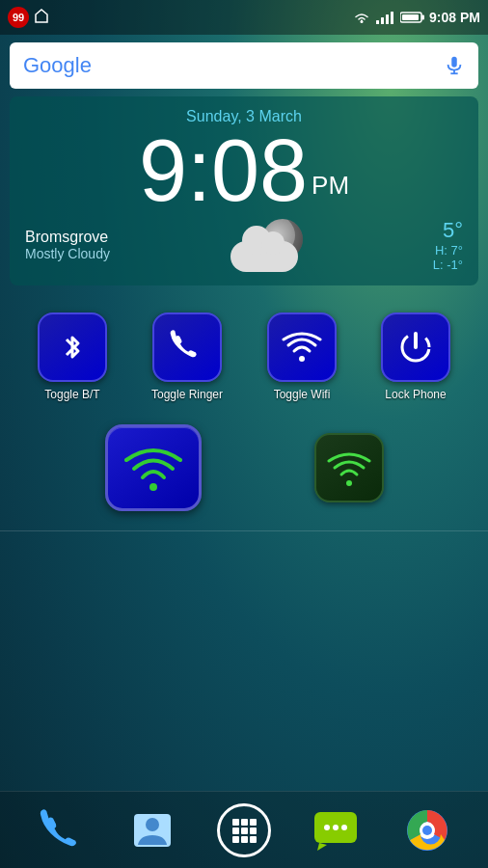 This screenshot has width=488, height=868. Describe the element at coordinates (244, 245) in the screenshot. I see `clock-weather: Bromsgrove Mostly Cloudy 5° H: 7° L: -1°` at that location.